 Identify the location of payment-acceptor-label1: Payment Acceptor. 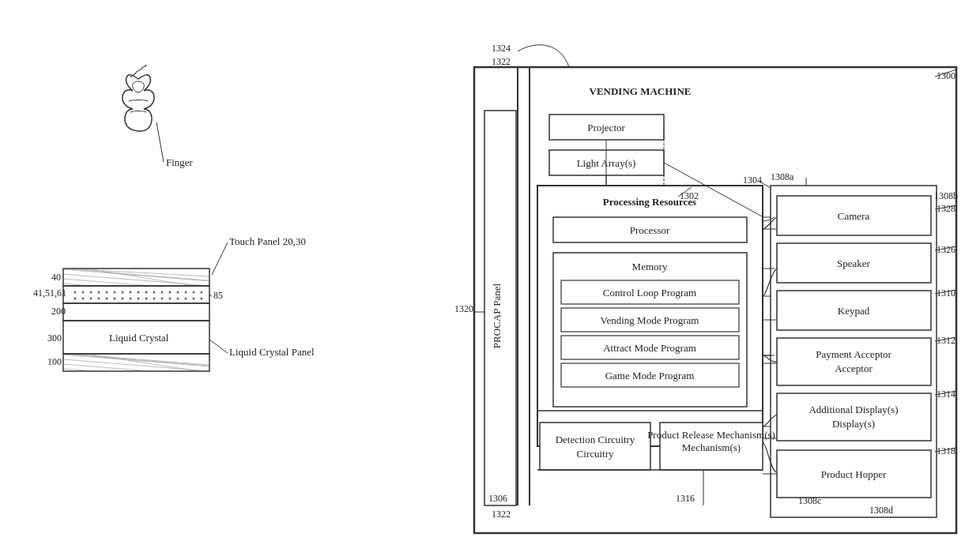
(854, 354).